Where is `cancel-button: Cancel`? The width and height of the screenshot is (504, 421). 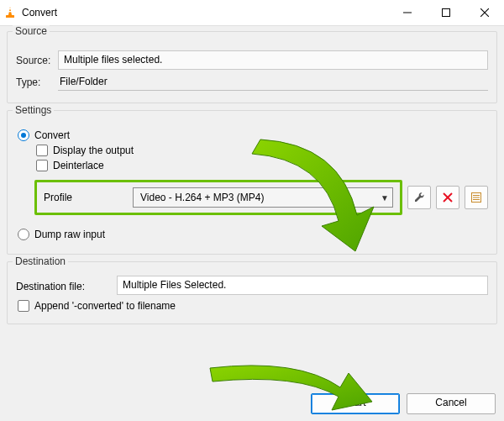
cancel-button: Cancel is located at coordinates (451, 403).